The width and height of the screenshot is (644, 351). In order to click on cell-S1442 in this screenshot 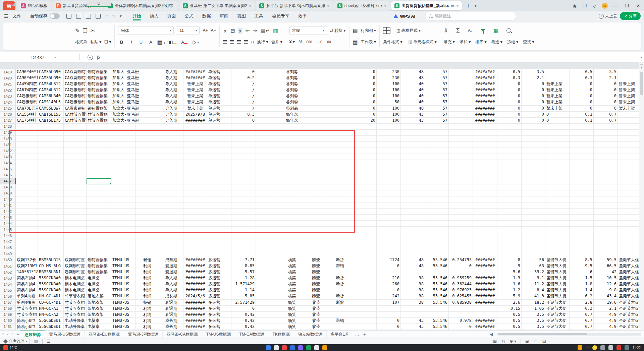, I will do `click(461, 212)`.